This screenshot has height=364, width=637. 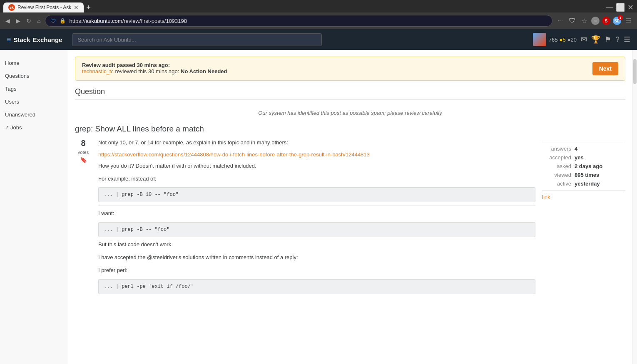 What do you see at coordinates (584, 149) in the screenshot?
I see `answers-stat: answers 4` at bounding box center [584, 149].